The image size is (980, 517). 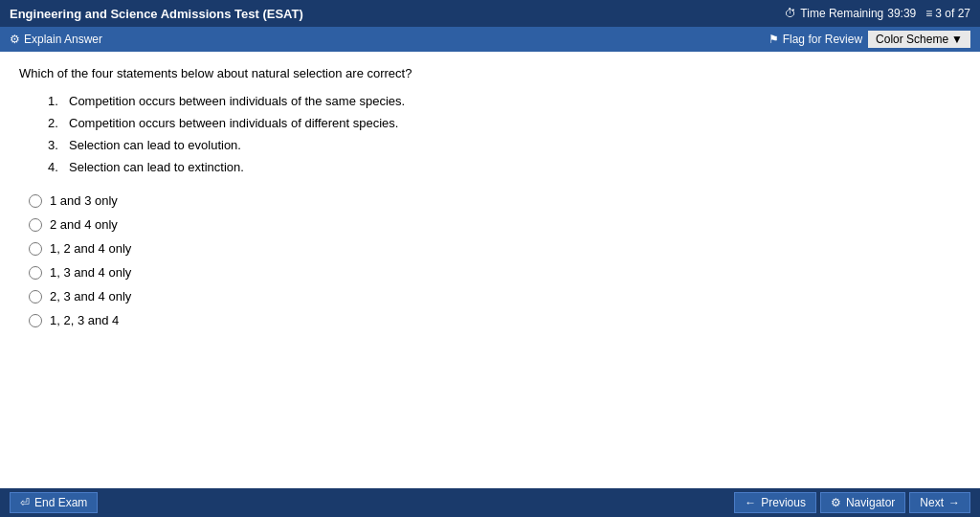 What do you see at coordinates (783, 503) in the screenshot?
I see `previous-label: Previous` at bounding box center [783, 503].